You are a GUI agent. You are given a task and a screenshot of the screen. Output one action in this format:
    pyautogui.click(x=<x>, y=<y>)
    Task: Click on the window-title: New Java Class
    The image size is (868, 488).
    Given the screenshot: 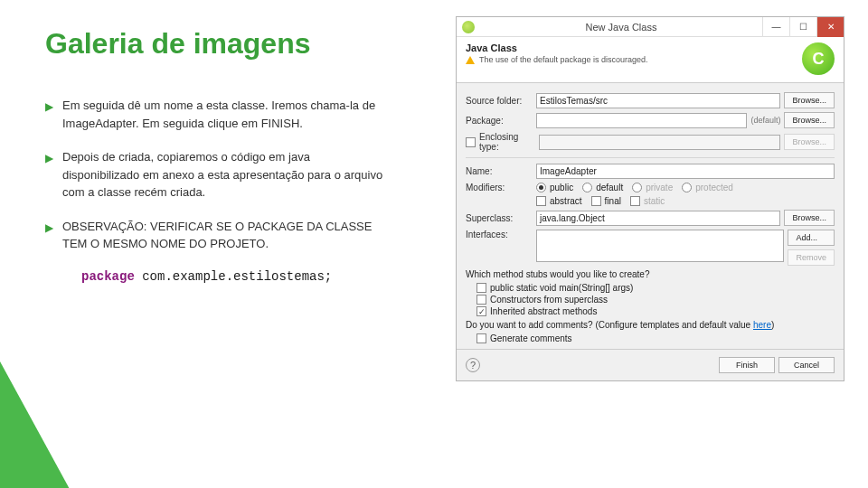 What is the action you would take?
    pyautogui.click(x=621, y=27)
    